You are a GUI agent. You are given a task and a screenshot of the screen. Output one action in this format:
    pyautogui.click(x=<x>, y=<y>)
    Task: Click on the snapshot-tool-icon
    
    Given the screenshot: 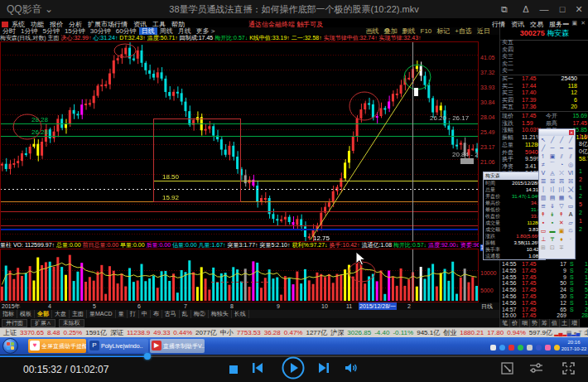 What is the action you would take?
    pyautogui.click(x=507, y=370)
    